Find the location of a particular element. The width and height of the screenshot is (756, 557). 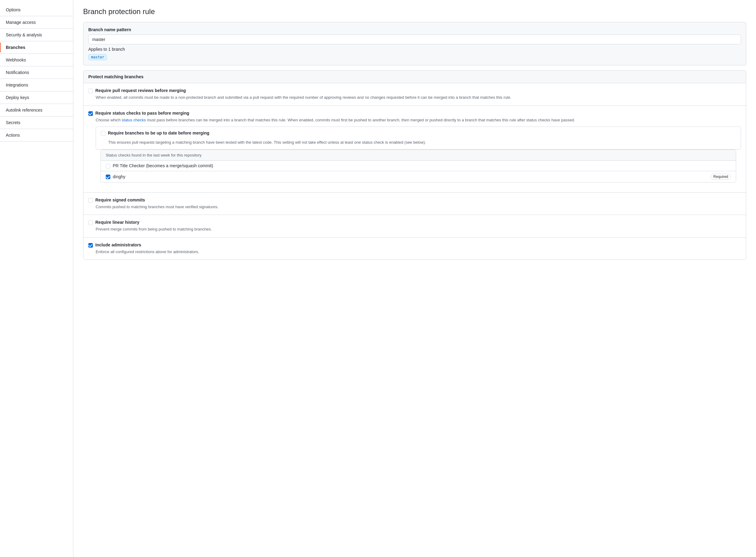

rule-label-include-admins: Include administrators is located at coordinates (118, 245).